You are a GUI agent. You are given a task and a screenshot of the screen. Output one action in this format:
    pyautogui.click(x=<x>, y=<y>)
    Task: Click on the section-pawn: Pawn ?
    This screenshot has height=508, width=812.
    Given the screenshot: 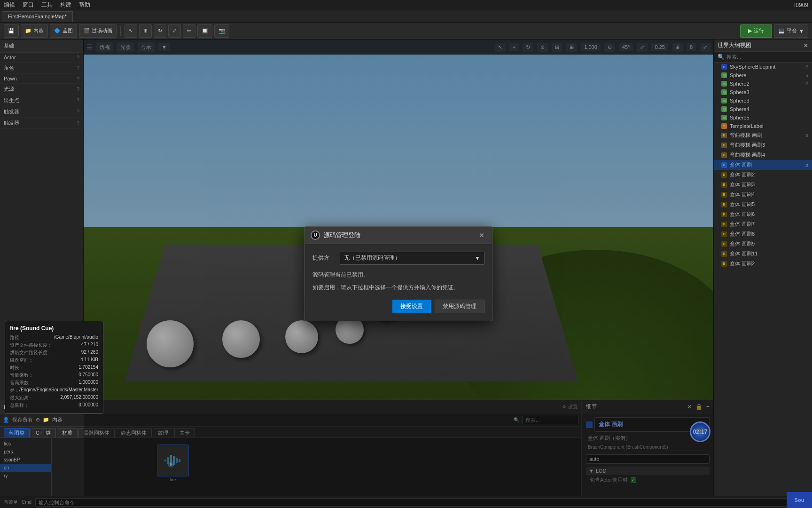 What is the action you would take?
    pyautogui.click(x=41, y=79)
    